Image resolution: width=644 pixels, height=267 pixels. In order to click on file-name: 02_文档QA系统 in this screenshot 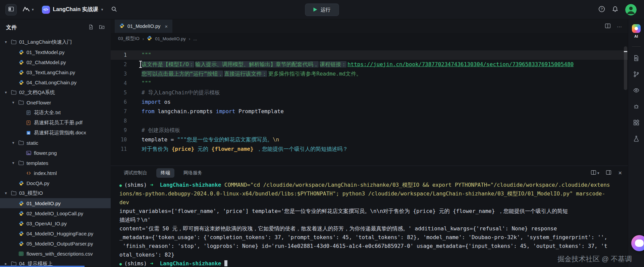, I will do `click(37, 93)`.